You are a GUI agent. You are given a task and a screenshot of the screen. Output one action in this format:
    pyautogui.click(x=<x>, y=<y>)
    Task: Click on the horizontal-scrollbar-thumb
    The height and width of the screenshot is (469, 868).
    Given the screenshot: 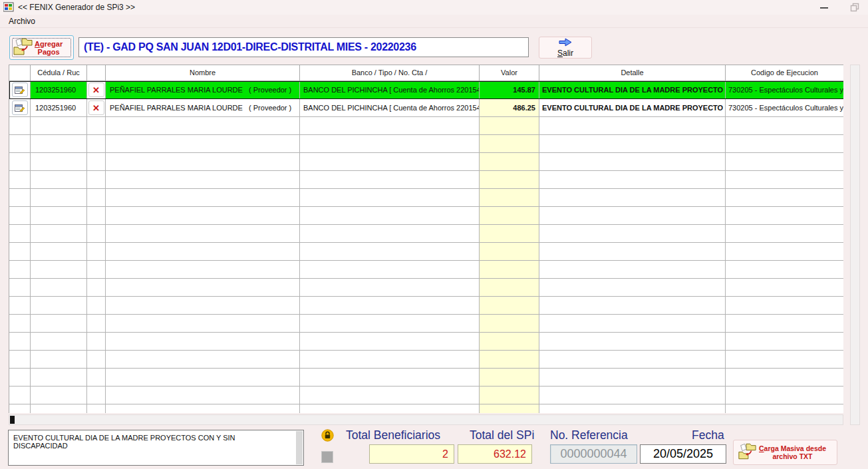 What is the action you would take?
    pyautogui.click(x=12, y=420)
    